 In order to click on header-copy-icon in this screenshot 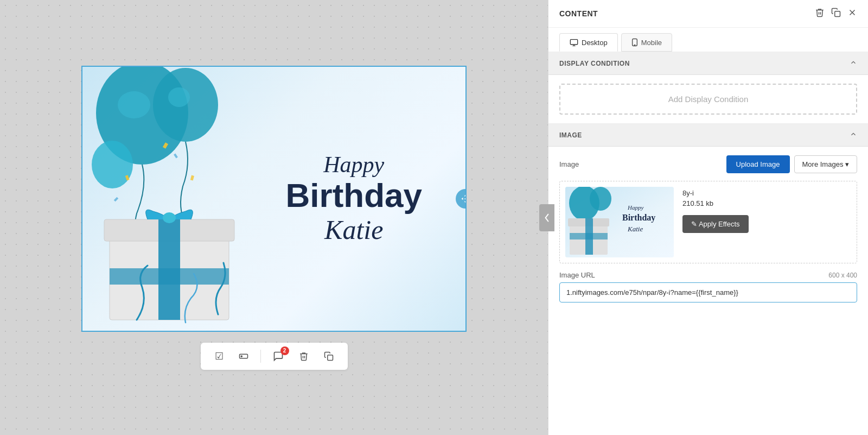, I will do `click(836, 14)`.